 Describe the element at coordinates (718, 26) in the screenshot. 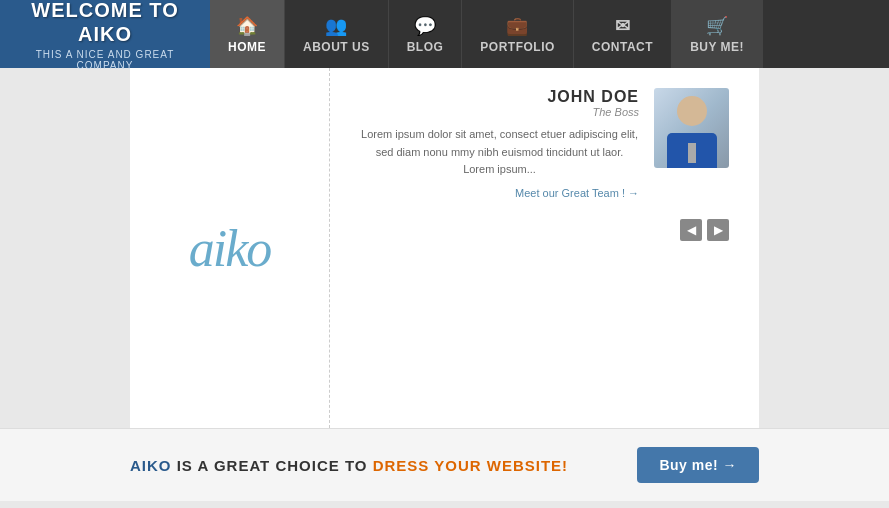

I see `buy-icon: 🛒` at that location.